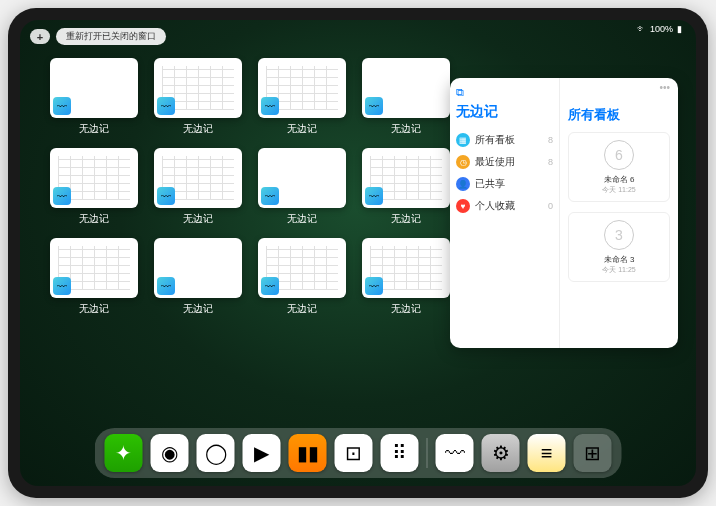  What do you see at coordinates (620, 180) in the screenshot?
I see `board-name: 未命名 6` at bounding box center [620, 180].